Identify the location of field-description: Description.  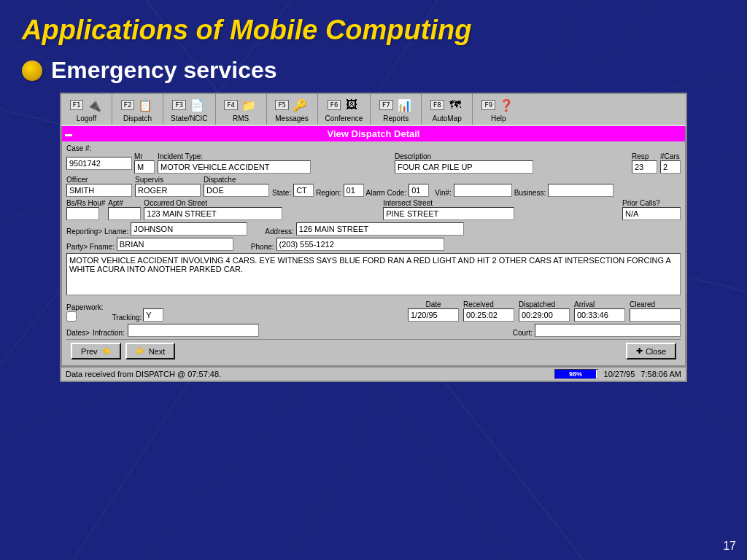
(512, 163).